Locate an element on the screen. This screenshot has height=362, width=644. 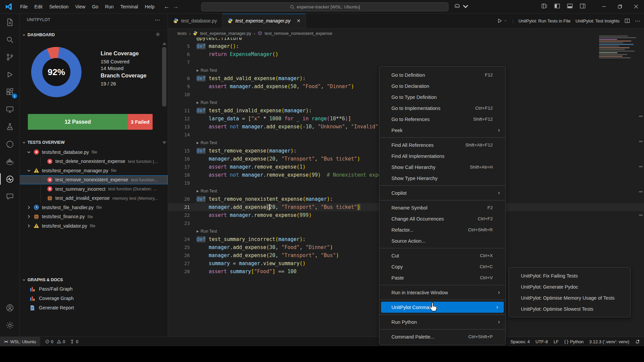
test-tree-item-test-add-invalid-expense: test_add_invalid_expensememory test (Mem… is located at coordinates (94, 198).